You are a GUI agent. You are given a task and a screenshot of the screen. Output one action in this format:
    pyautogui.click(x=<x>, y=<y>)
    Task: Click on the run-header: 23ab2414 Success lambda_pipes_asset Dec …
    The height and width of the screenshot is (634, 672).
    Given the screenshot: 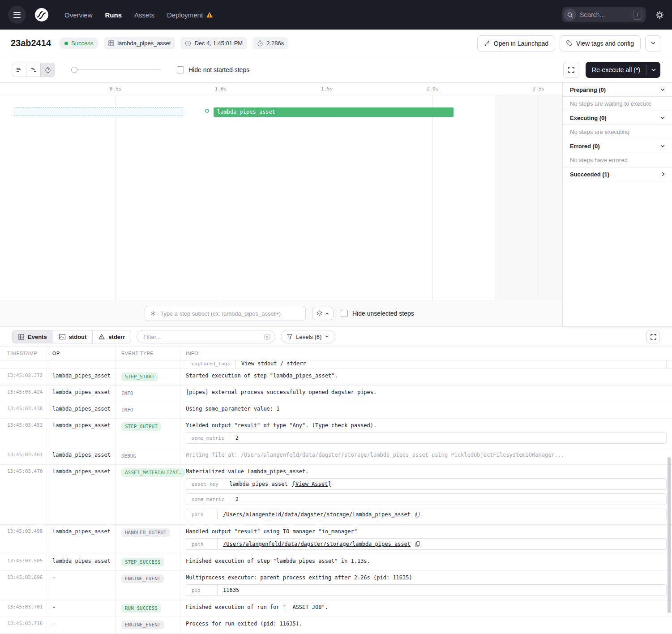 What is the action you would take?
    pyautogui.click(x=336, y=43)
    